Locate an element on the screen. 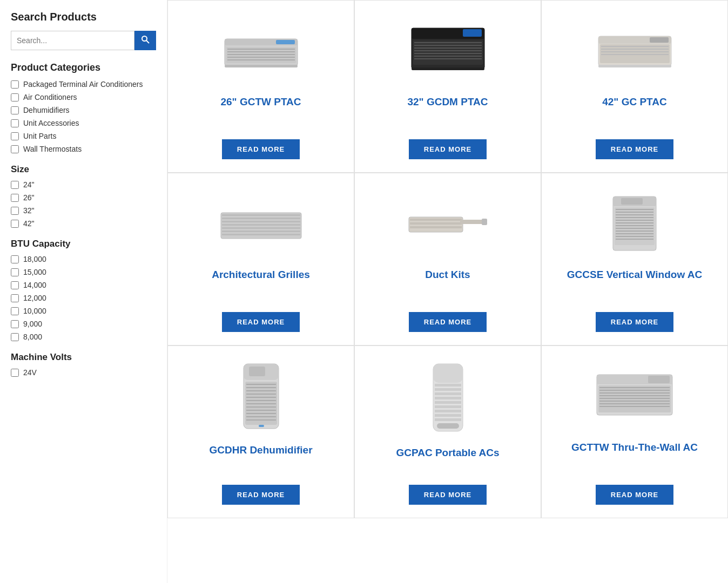  search-row is located at coordinates (83, 40).